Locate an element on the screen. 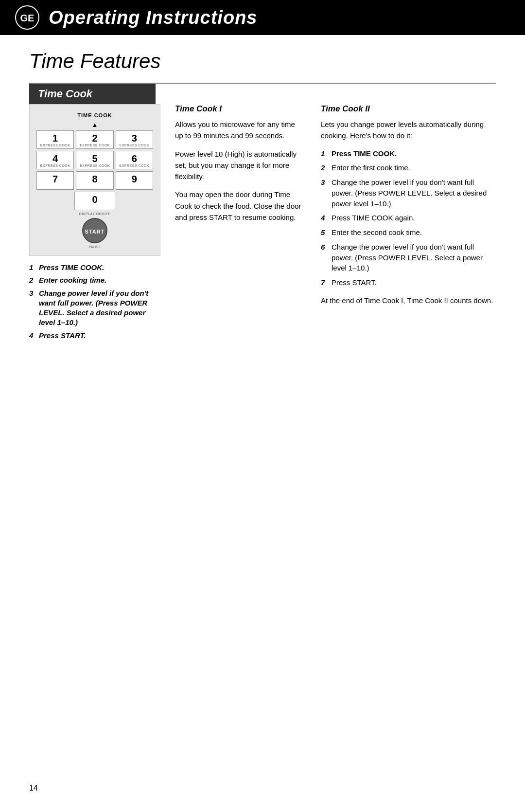 This screenshot has height=812, width=525. key-7: 7 is located at coordinates (55, 180).